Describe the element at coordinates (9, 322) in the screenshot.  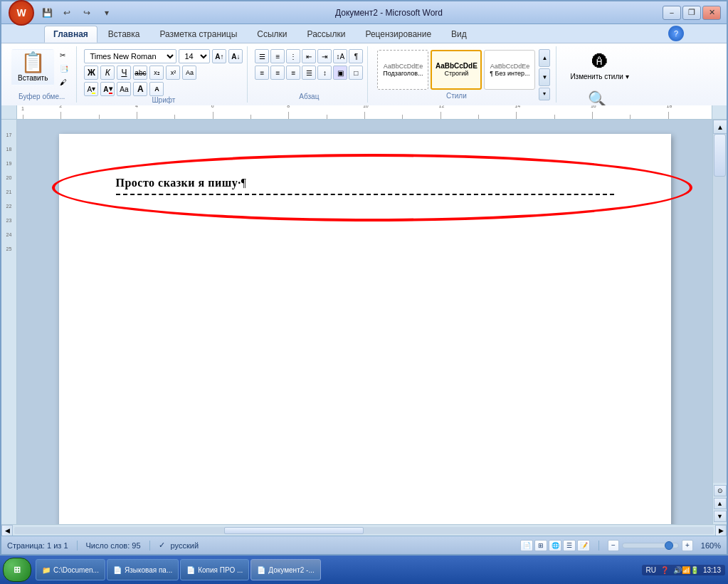
I see `vertical-ruler: 17 18 19 20 21 22 23 24 25` at that location.